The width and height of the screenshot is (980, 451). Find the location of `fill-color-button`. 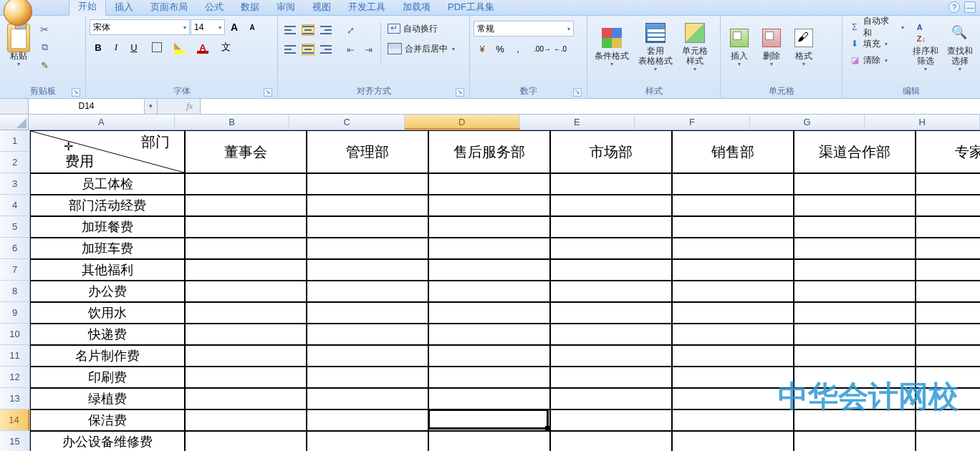

fill-color-button is located at coordinates (180, 47).